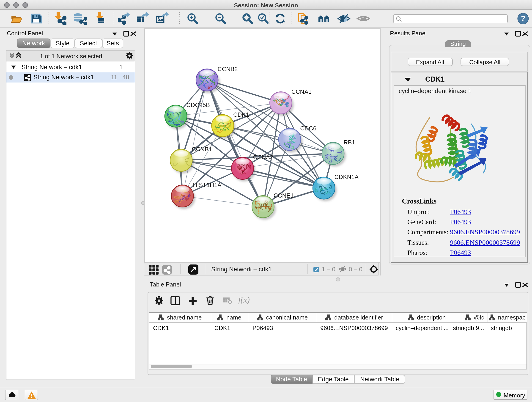  I want to click on svg-text: RB1, so click(350, 142).